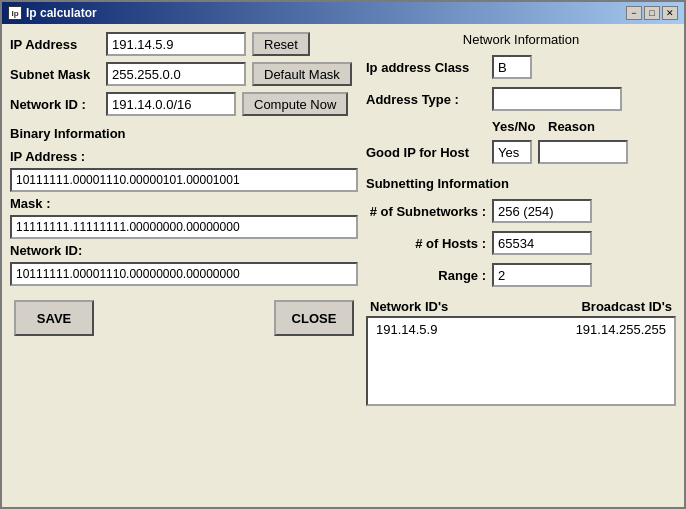 The image size is (686, 509). What do you see at coordinates (184, 218) in the screenshot?
I see `binary-section: IP Address : Mask : Network ID:` at bounding box center [184, 218].